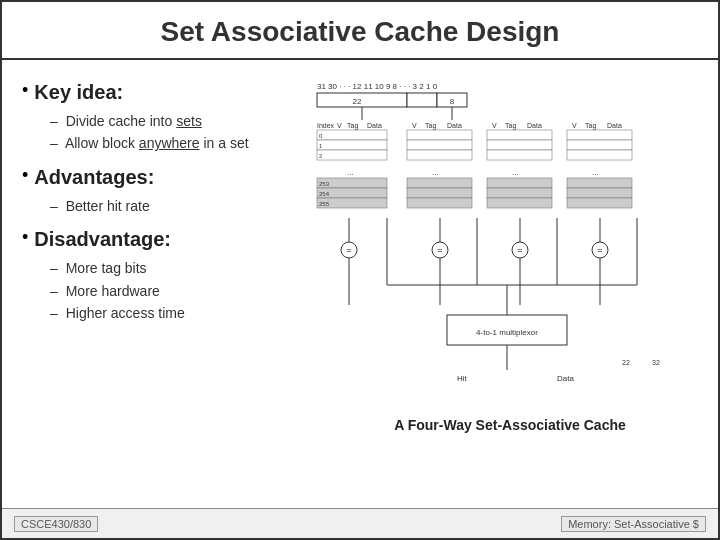 The width and height of the screenshot is (720, 540). Describe the element at coordinates (360, 32) in the screenshot. I see `slide-title: Set Associative Cache Design` at that location.